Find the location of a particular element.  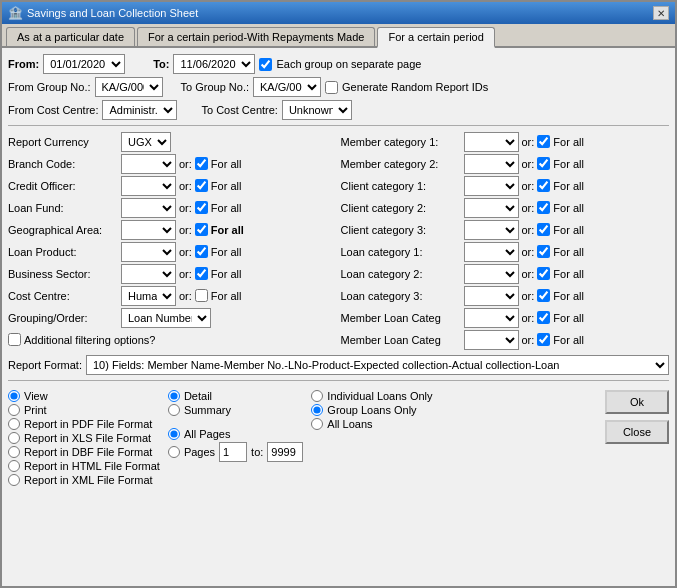

geo-forall-check is located at coordinates (202, 230).